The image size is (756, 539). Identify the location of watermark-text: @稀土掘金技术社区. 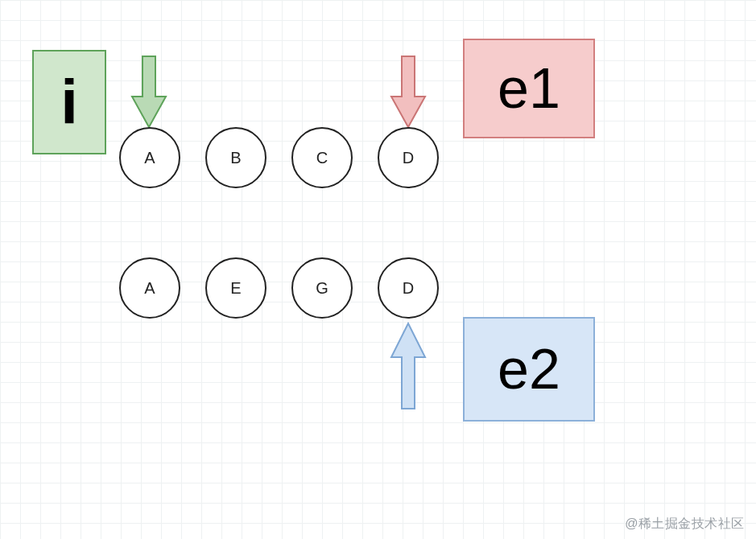
(684, 525).